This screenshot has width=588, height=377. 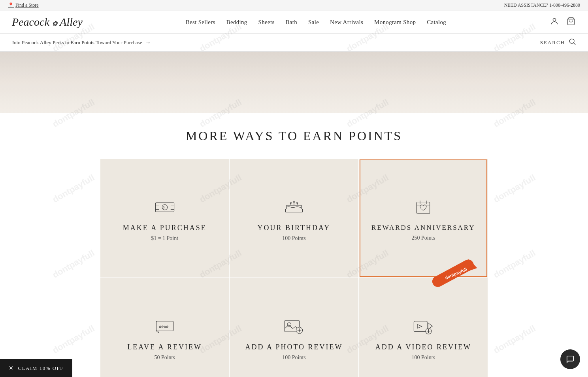 I want to click on nav-sale: Sale, so click(x=314, y=22).